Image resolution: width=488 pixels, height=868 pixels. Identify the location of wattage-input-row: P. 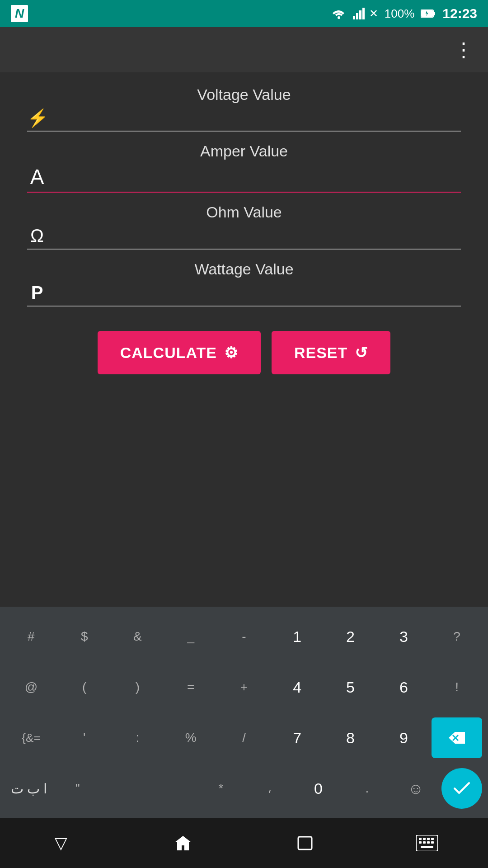
(244, 295).